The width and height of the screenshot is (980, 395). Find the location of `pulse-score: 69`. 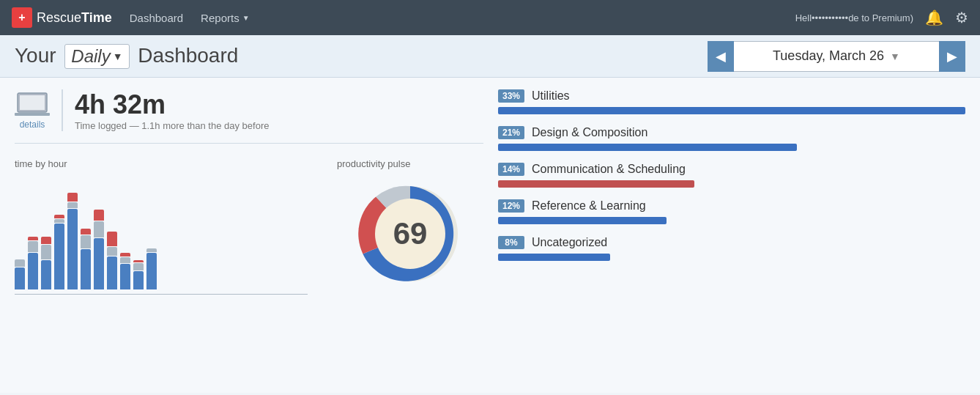

pulse-score: 69 is located at coordinates (410, 234).